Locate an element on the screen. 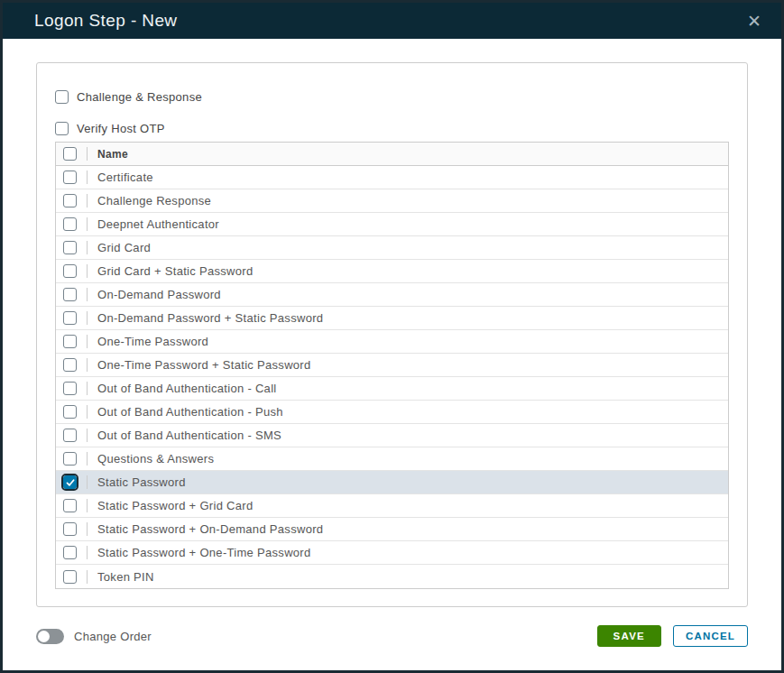 The image size is (784, 673). row-label: Out of Band Authentication - SMS is located at coordinates (189, 435).